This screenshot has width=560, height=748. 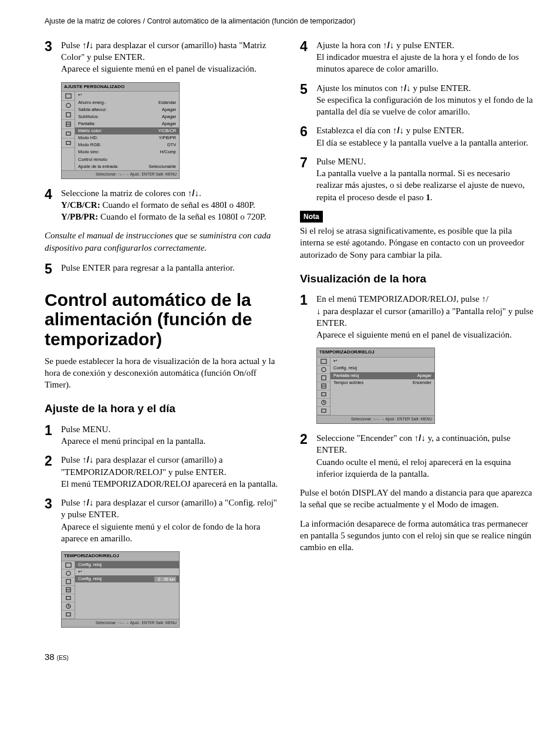 I want to click on step-3b-body: Pulse ↑/↓ para desplazar el cursor (amar…, so click(x=171, y=520).